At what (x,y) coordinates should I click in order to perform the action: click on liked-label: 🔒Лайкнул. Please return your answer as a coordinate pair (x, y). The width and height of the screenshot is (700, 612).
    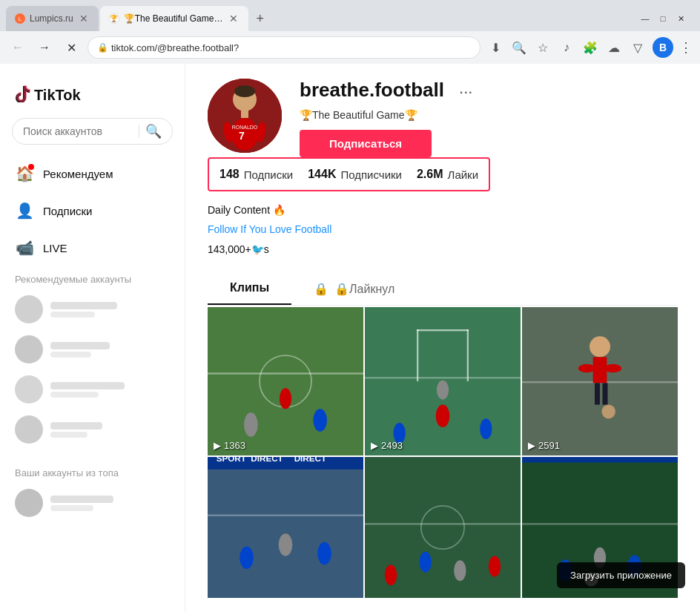
    Looking at the image, I should click on (365, 289).